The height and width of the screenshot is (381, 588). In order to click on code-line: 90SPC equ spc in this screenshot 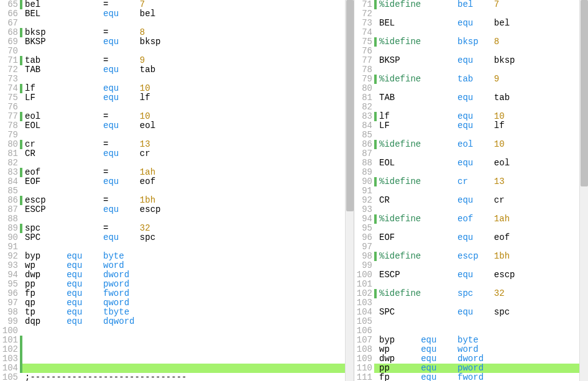, I will do `click(177, 237)`.